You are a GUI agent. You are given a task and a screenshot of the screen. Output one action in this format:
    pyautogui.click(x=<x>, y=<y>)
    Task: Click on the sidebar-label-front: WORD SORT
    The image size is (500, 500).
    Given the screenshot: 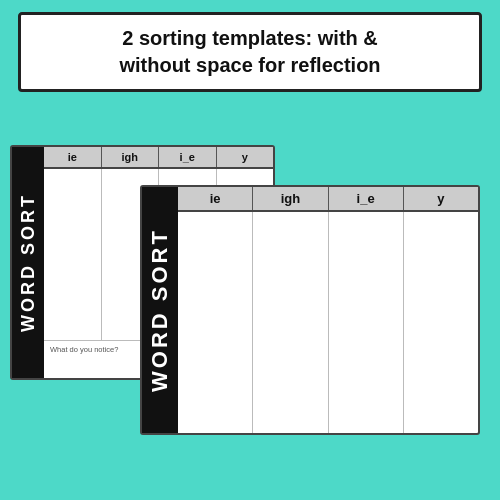 What is the action you would take?
    pyautogui.click(x=160, y=310)
    